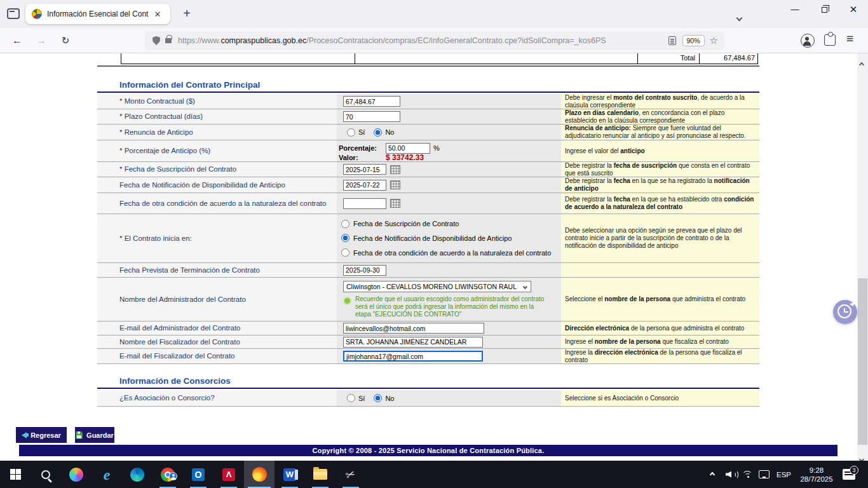 This screenshot has width=868, height=488. I want to click on back-button: ←, so click(17, 41).